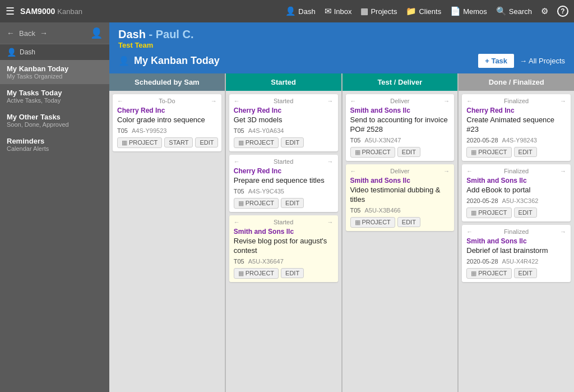 The image size is (574, 392). I want to click on nav-projects: ▦ Projects, so click(379, 11).